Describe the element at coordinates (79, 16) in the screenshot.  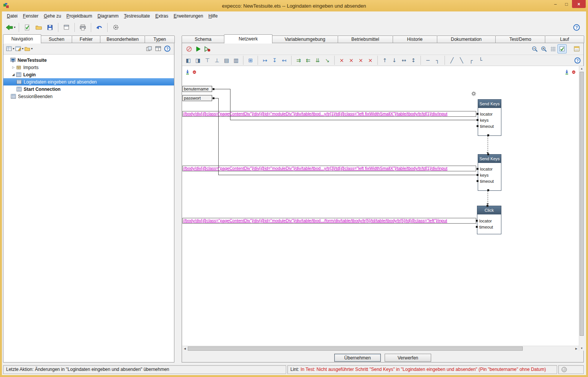
I see `menu-projektbaum: Projektbaum` at that location.